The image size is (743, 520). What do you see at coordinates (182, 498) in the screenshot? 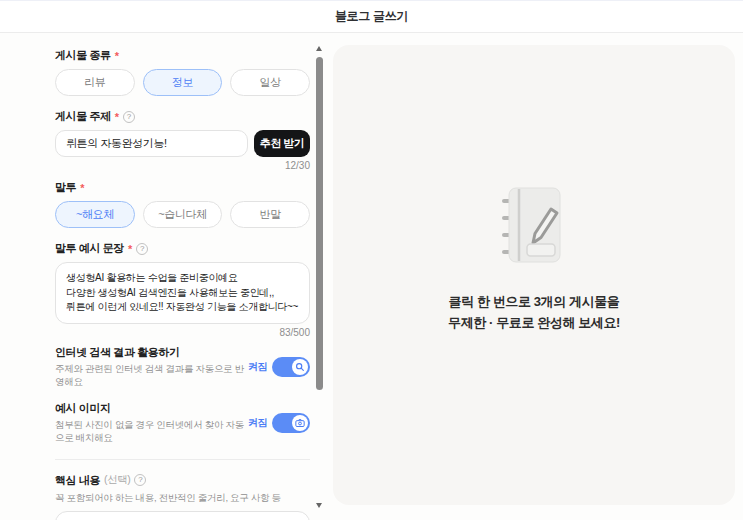
I see `key-content-helper: 꼭 포함되어야 하는 내용, 전반적인 줄거리, 요구 사항 등` at bounding box center [182, 498].